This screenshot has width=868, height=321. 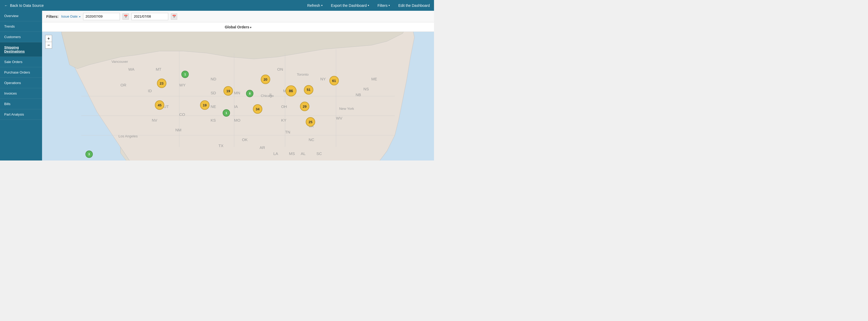 I want to click on sidebar-item-purchase-orders: Purchase Orders, so click(x=21, y=73).